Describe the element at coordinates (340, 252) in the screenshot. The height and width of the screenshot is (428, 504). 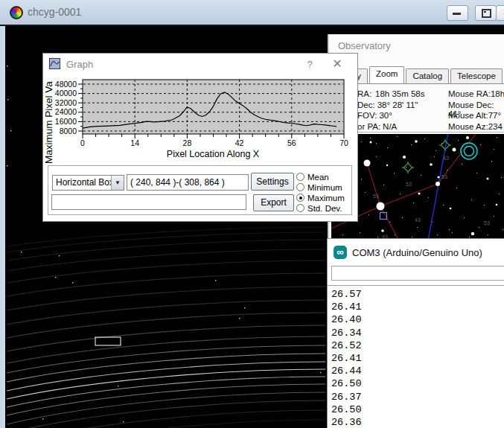
I see `arduino-icon: ∞` at that location.